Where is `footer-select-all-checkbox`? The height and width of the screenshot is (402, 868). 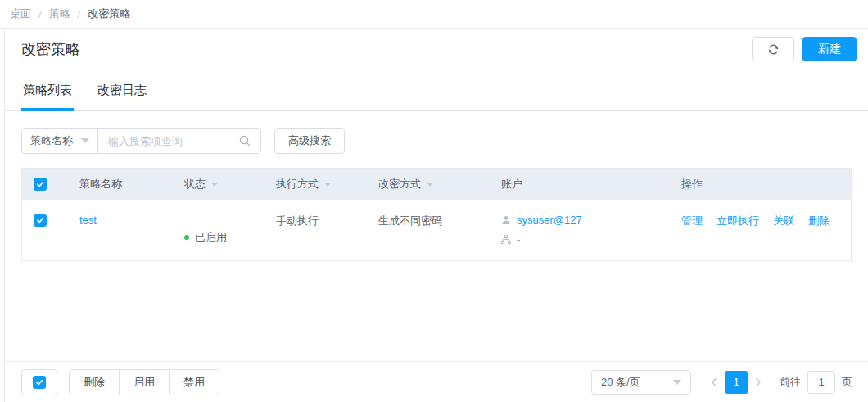 footer-select-all-checkbox is located at coordinates (39, 382).